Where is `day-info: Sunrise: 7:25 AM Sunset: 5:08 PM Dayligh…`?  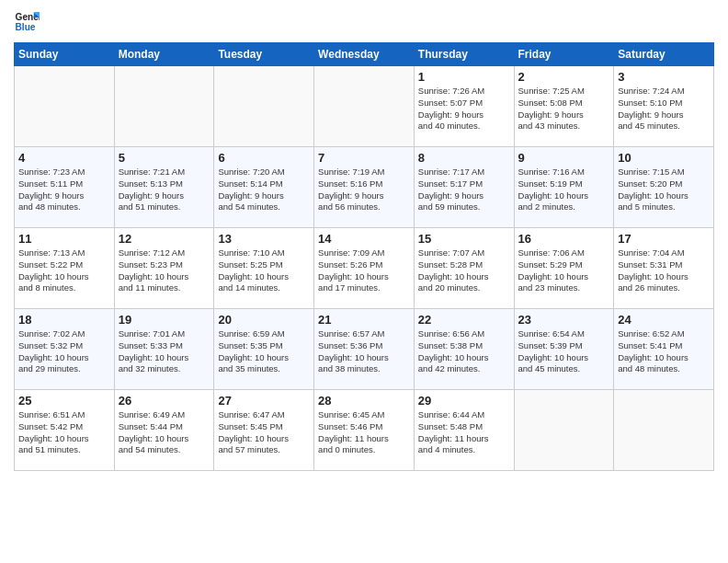
day-info: Sunrise: 7:25 AM Sunset: 5:08 PM Dayligh… is located at coordinates (564, 109).